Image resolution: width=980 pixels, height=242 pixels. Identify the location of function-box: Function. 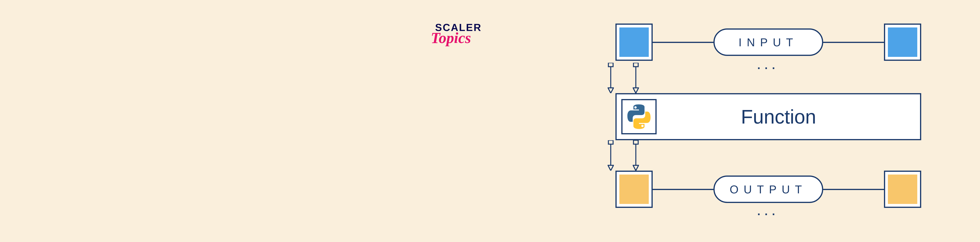
(768, 117).